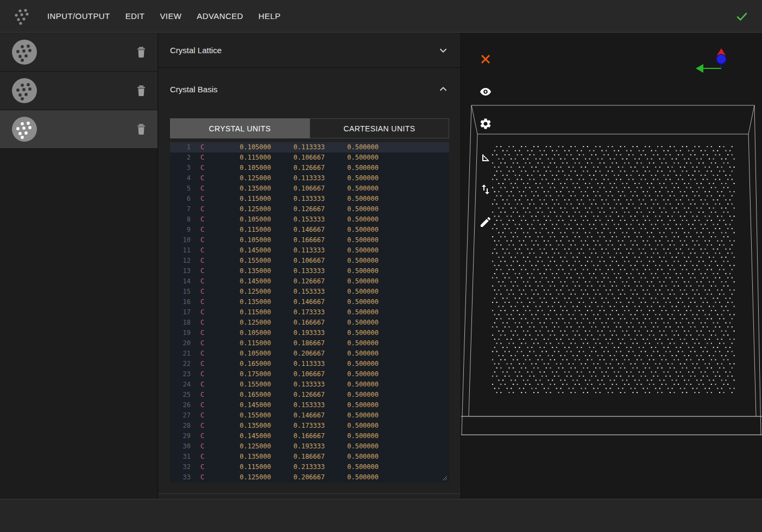 This screenshot has width=762, height=532. Describe the element at coordinates (180, 395) in the screenshot. I see `line-number: 25` at that location.